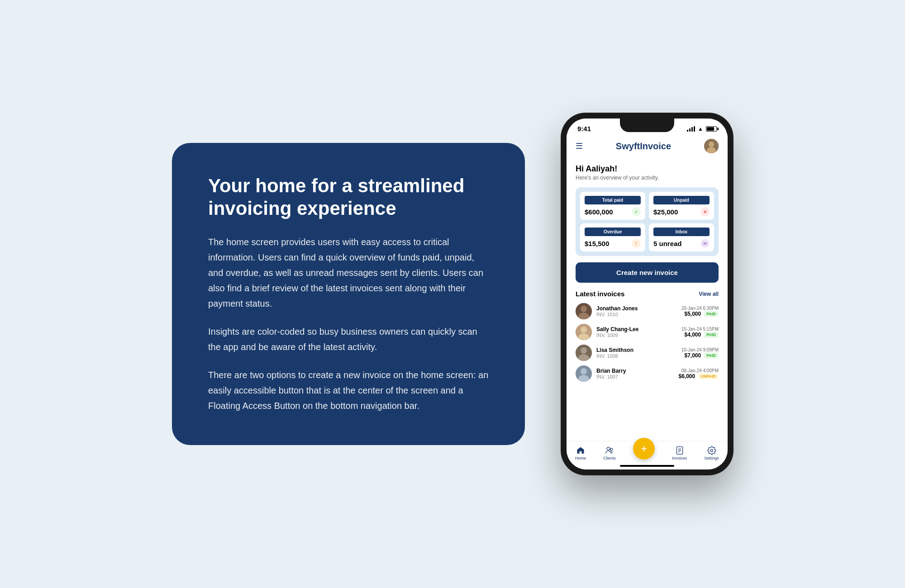  Describe the element at coordinates (705, 243) in the screenshot. I see `stat-icon-inbox: ✉` at that location.